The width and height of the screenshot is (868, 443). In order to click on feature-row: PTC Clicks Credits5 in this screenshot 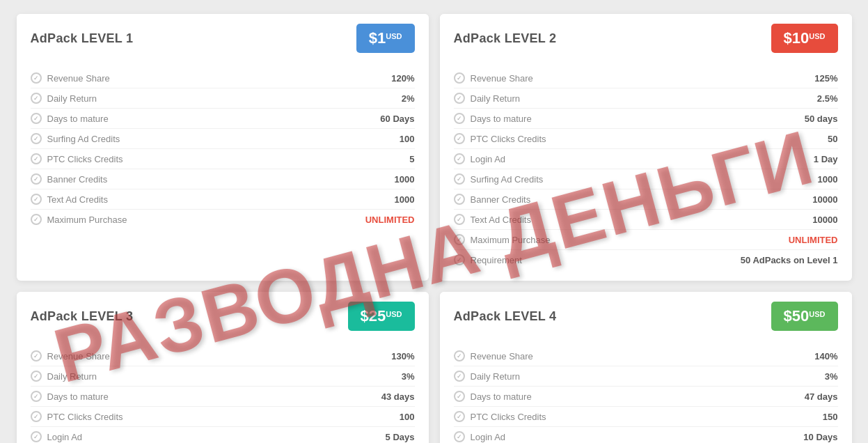, I will do `click(223, 159)`.